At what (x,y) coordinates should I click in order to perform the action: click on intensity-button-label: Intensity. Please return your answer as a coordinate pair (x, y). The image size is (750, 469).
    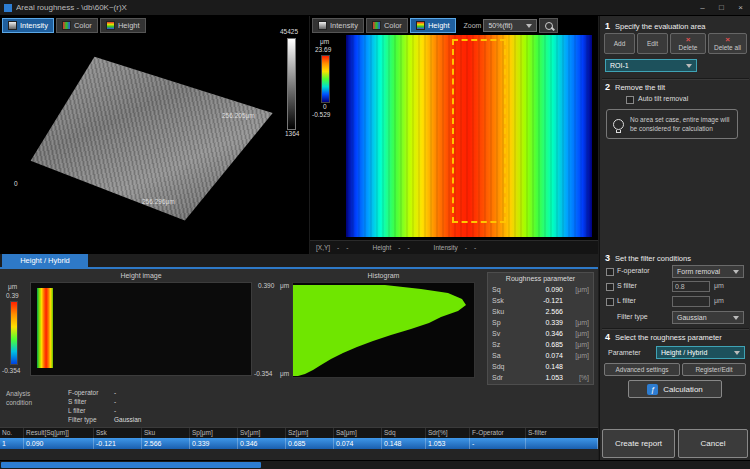
    Looking at the image, I should click on (34, 26).